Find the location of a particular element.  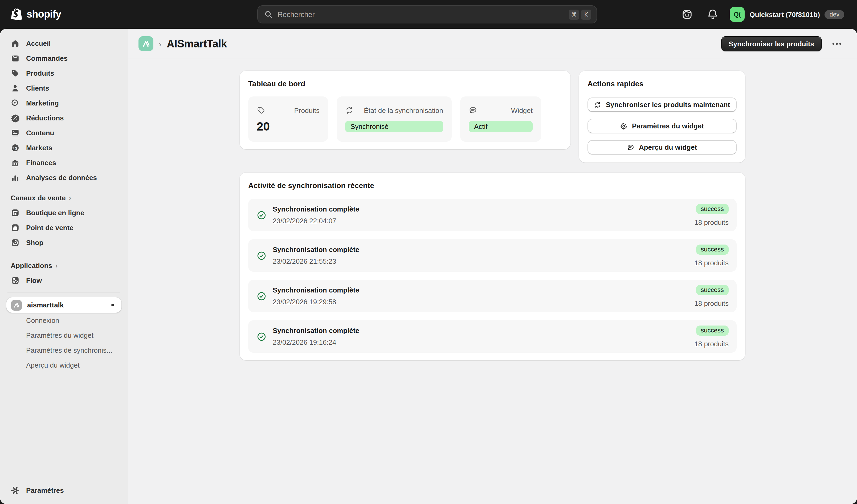

search-placeholder: Rechercher is located at coordinates (422, 14).